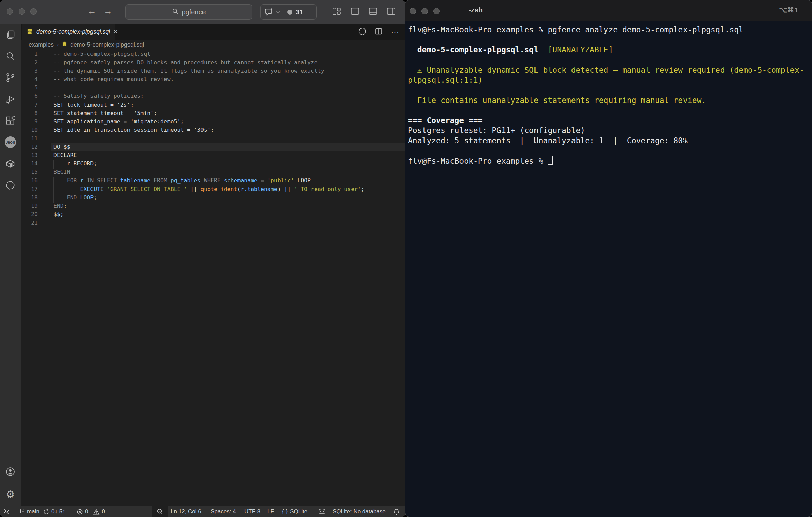  I want to click on sidebar-item-run-debug, so click(10, 99).